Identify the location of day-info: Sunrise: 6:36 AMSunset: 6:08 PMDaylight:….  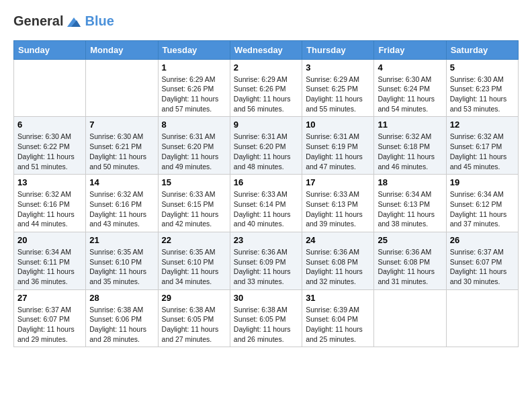
(410, 267).